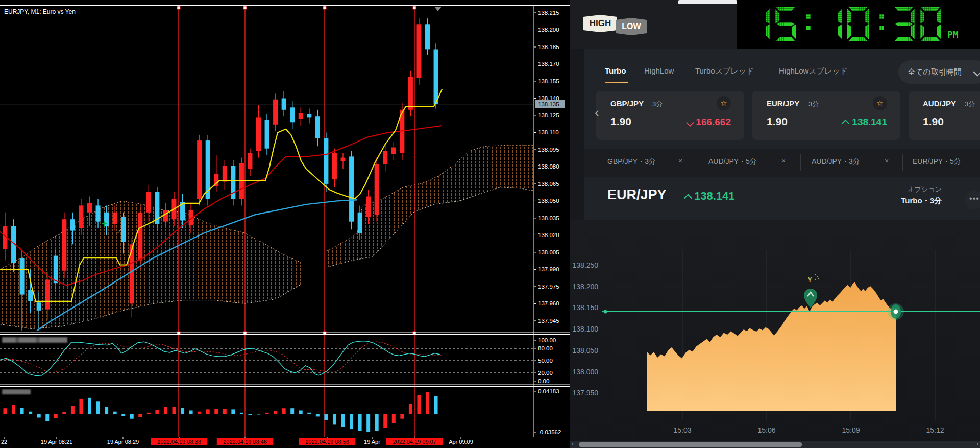 This screenshot has height=448, width=980. Describe the element at coordinates (547, 340) in the screenshot. I see `svg-text: 100.00` at that location.